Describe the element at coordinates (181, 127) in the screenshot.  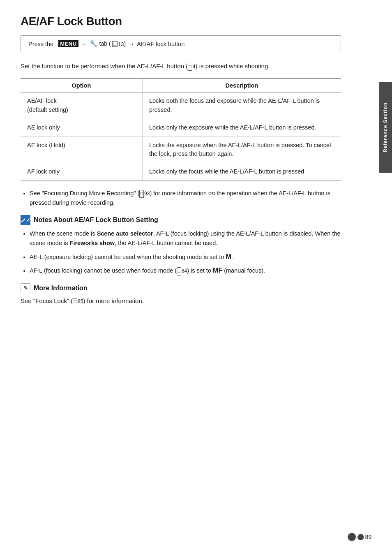
I see `table-row: AE lock onlyLocks only the exposure whil…` at that location.